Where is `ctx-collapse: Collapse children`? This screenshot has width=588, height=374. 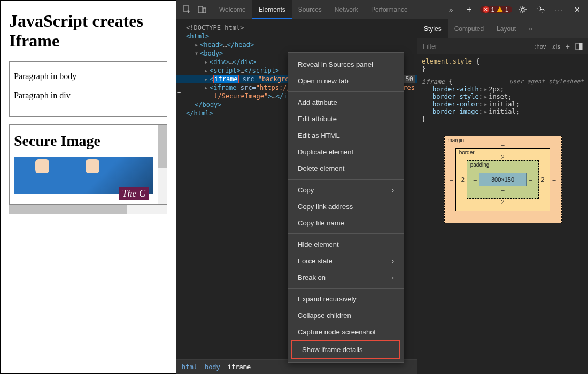
ctx-collapse: Collapse children is located at coordinates (346, 315).